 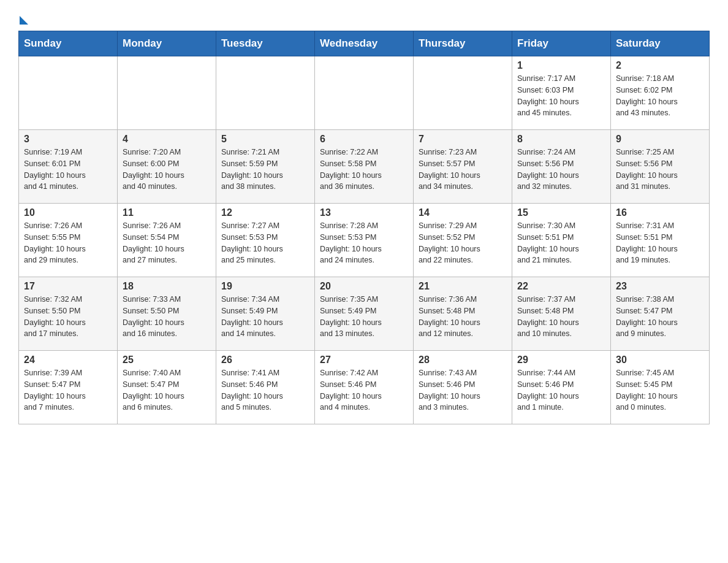 What do you see at coordinates (364, 388) in the screenshot?
I see `calendar-week-row: 24Sunrise: 7:39 AMSunset: 5:47 PMDayligh…` at bounding box center [364, 388].